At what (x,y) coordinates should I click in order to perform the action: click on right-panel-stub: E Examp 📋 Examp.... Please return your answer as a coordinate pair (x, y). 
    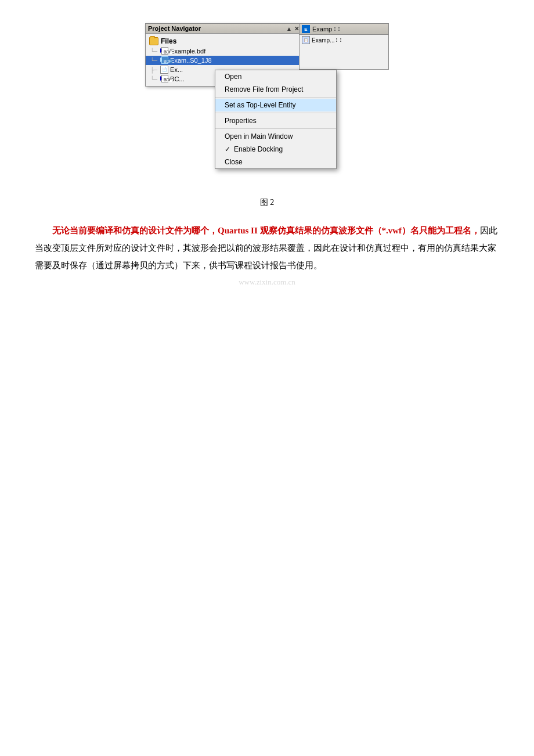
    Looking at the image, I should click on (344, 46).